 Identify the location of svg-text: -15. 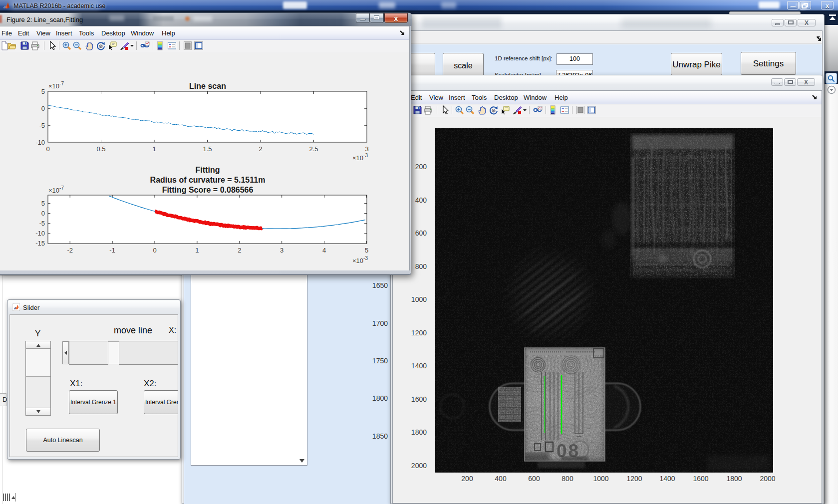
(40, 244).